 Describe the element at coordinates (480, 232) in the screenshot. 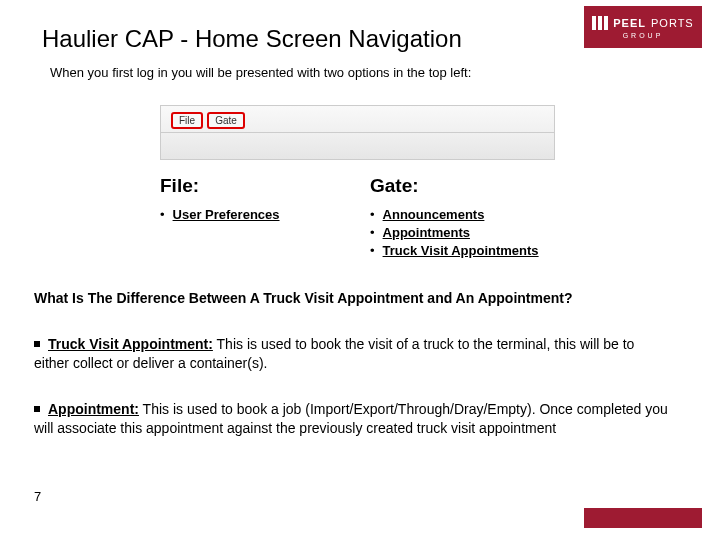

I see `gate-item: •Appointments` at that location.